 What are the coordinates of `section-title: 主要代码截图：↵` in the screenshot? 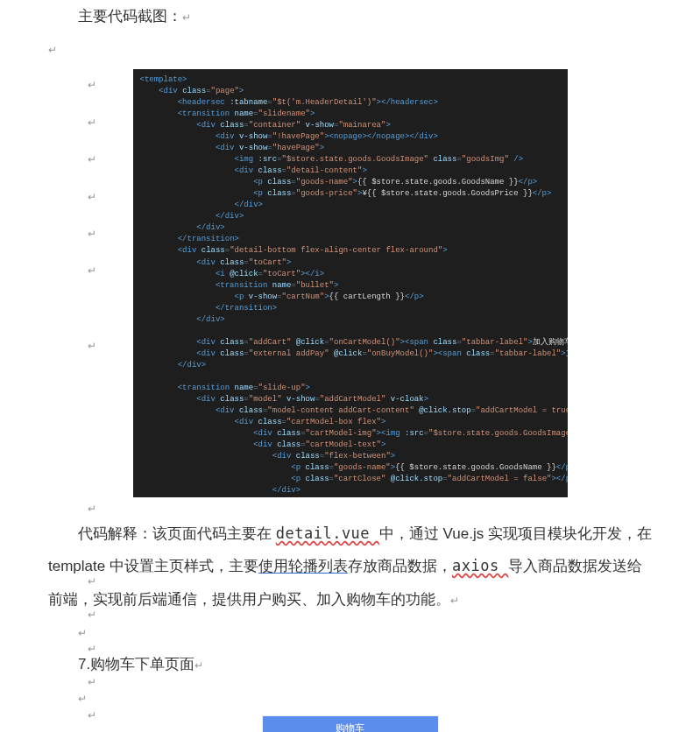 It's located at (350, 16).